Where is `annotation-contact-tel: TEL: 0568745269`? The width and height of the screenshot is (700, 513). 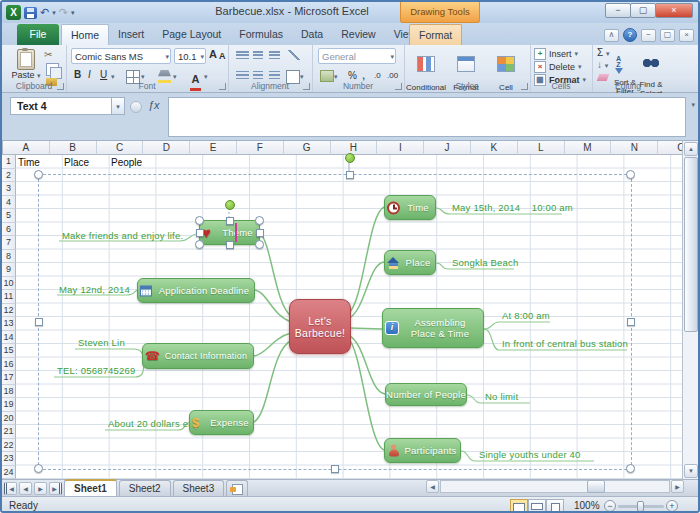 annotation-contact-tel: TEL: 0568745269 is located at coordinates (96, 370).